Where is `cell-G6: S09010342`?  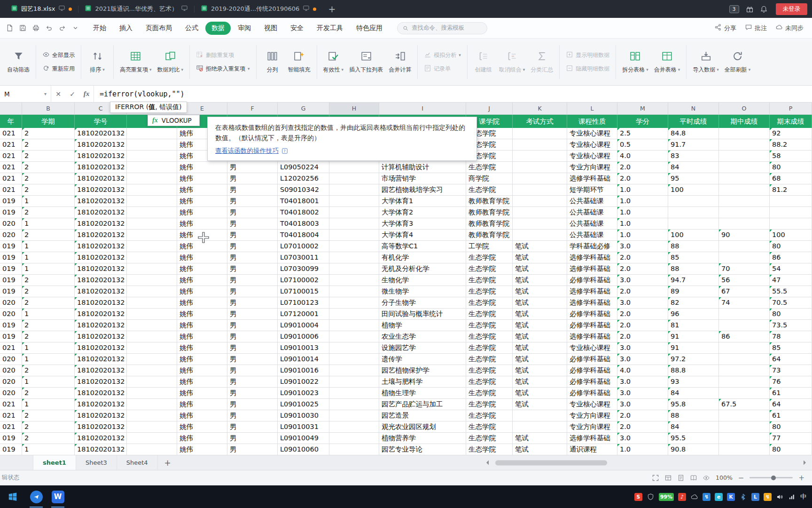
cell-G6: S09010342 is located at coordinates (304, 190).